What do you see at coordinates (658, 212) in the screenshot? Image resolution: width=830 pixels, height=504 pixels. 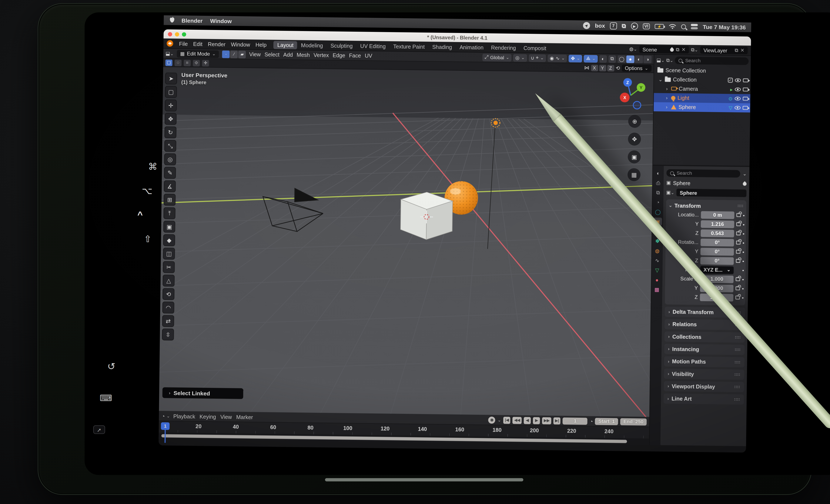 I see `properties-tab: ◯` at bounding box center [658, 212].